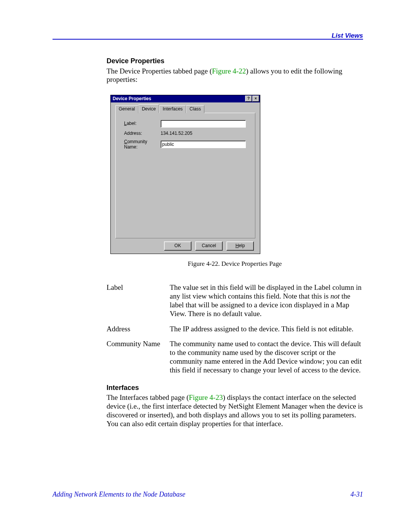 Image resolution: width=411 pixels, height=532 pixels. Describe the element at coordinates (185, 244) in the screenshot. I see `dialog-button-row: OK Cancel Help` at that location.